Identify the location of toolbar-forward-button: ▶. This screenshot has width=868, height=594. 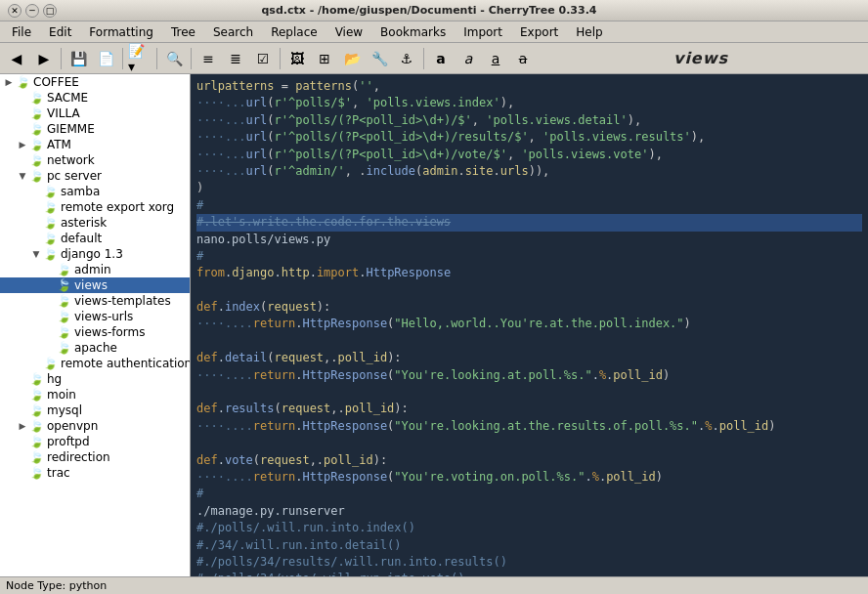
(44, 59).